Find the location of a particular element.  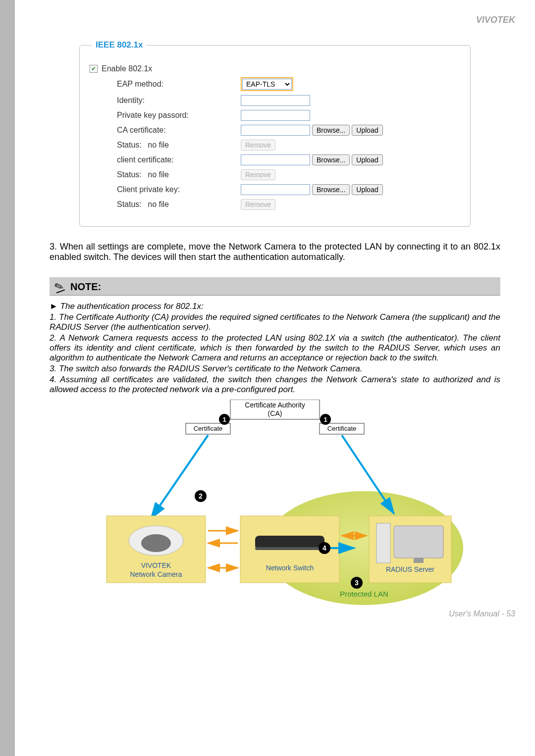

server-tower-icon is located at coordinates (383, 543).